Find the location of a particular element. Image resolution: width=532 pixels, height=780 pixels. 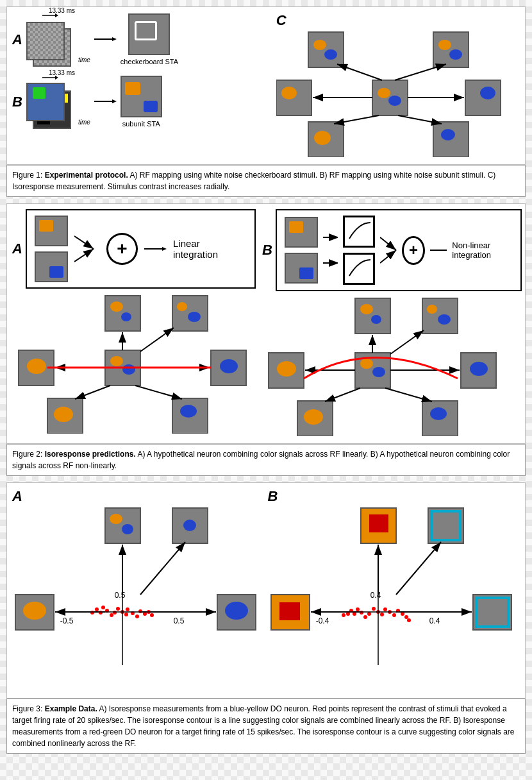

fig3b-diagram: 0.4 -0.4 0.4 is located at coordinates (393, 598).